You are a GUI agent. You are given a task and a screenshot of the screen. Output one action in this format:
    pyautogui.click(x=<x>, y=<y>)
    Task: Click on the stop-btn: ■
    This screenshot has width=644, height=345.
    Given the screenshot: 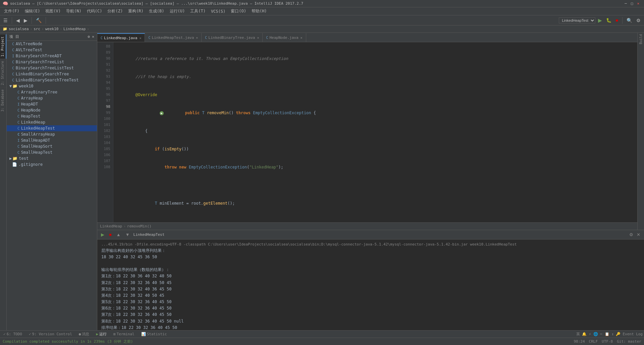 What is the action you would take?
    pyautogui.click(x=617, y=20)
    